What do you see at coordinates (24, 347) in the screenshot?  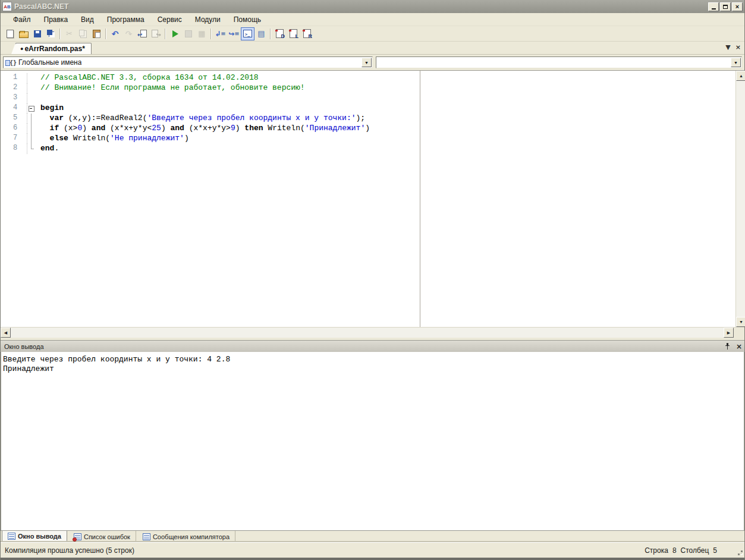 I see `output-panel-title: Окно вывода` at bounding box center [24, 347].